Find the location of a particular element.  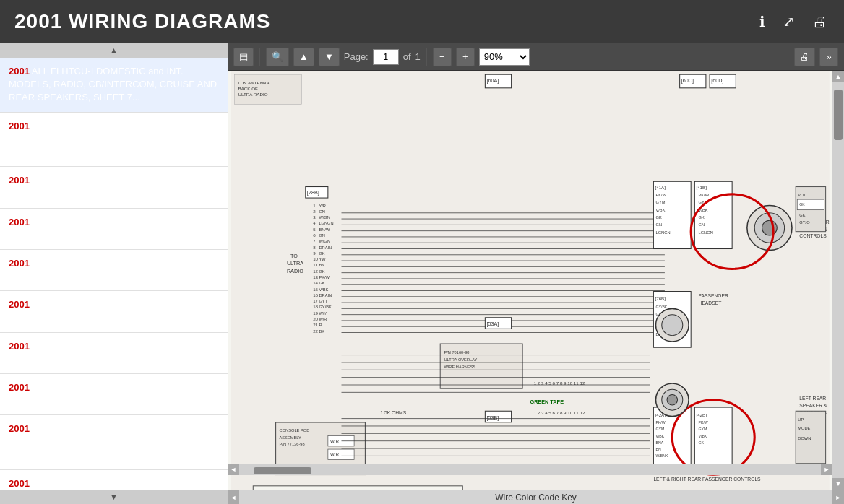

svg-text: [53A] is located at coordinates (493, 323).